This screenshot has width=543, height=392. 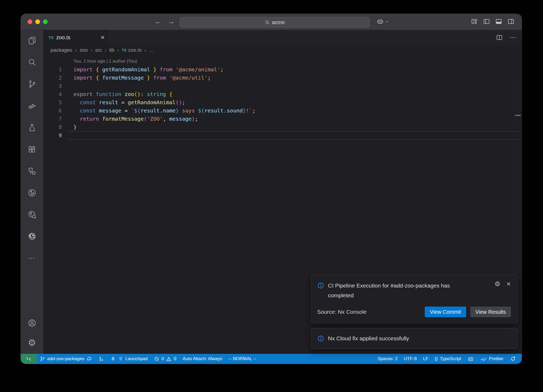 I want to click on error-icon, so click(x=157, y=359).